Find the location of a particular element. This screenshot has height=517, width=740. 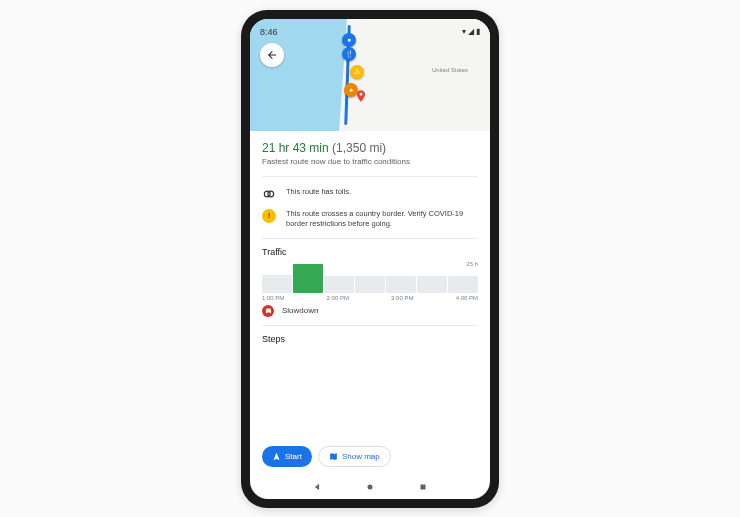

battery-icon: ▮ is located at coordinates (478, 32).